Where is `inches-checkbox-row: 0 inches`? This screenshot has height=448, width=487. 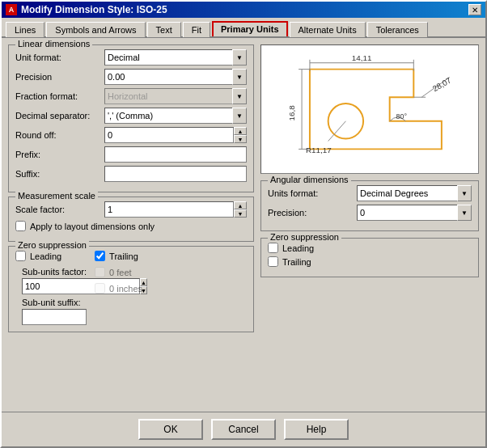
inches-checkbox-row: 0 inches is located at coordinates (118, 288).